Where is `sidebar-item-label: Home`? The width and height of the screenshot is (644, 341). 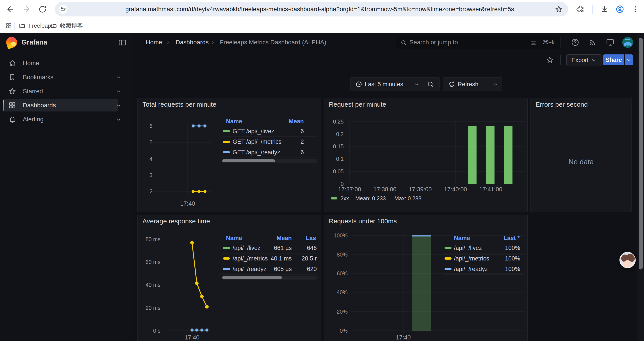 sidebar-item-label: Home is located at coordinates (31, 63).